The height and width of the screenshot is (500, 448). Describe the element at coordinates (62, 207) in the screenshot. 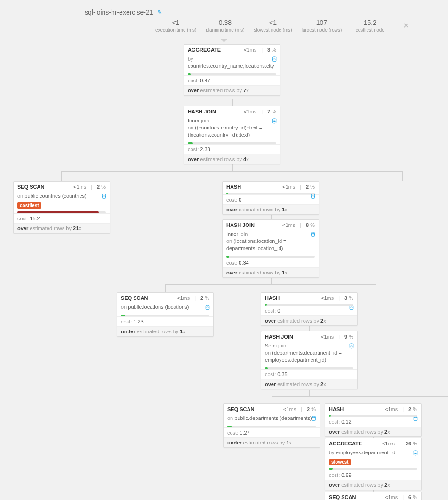

I see `node-seqscan-countries: SEQ SCAN<1ms|2 % on public.countries (co…` at that location.